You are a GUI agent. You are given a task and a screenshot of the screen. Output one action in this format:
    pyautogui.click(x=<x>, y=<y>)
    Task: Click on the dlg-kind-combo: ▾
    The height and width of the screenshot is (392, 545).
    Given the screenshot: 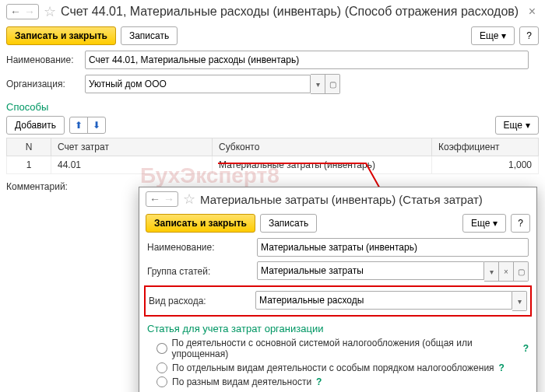 What is the action you would take?
    pyautogui.click(x=391, y=301)
    